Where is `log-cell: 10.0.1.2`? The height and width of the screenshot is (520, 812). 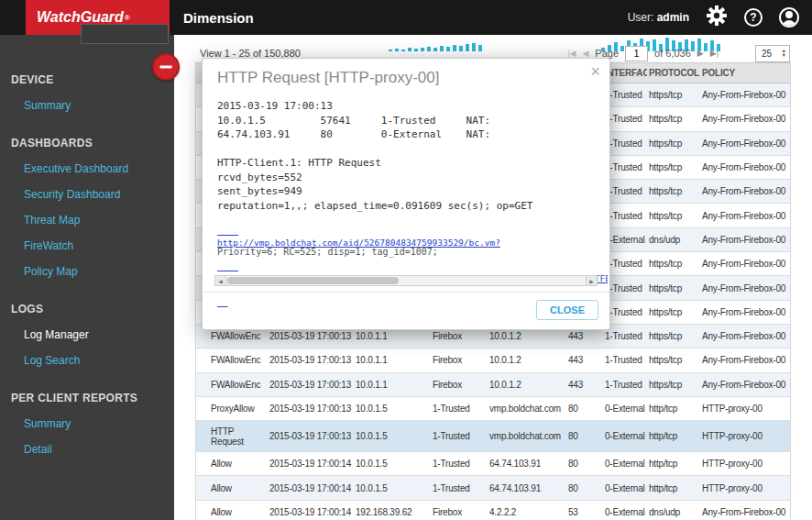
log-cell: 10.0.1.2 is located at coordinates (527, 360).